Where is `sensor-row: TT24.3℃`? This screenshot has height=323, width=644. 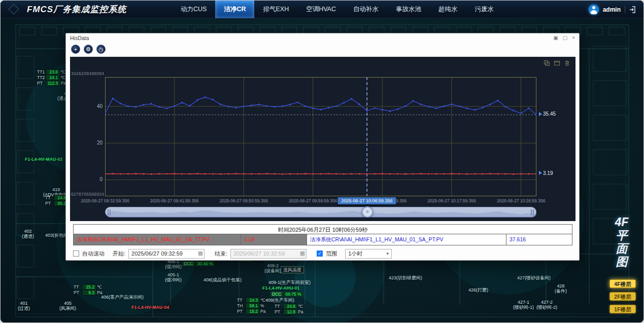
sensor-row: TT24.3℃ is located at coordinates (251, 300).